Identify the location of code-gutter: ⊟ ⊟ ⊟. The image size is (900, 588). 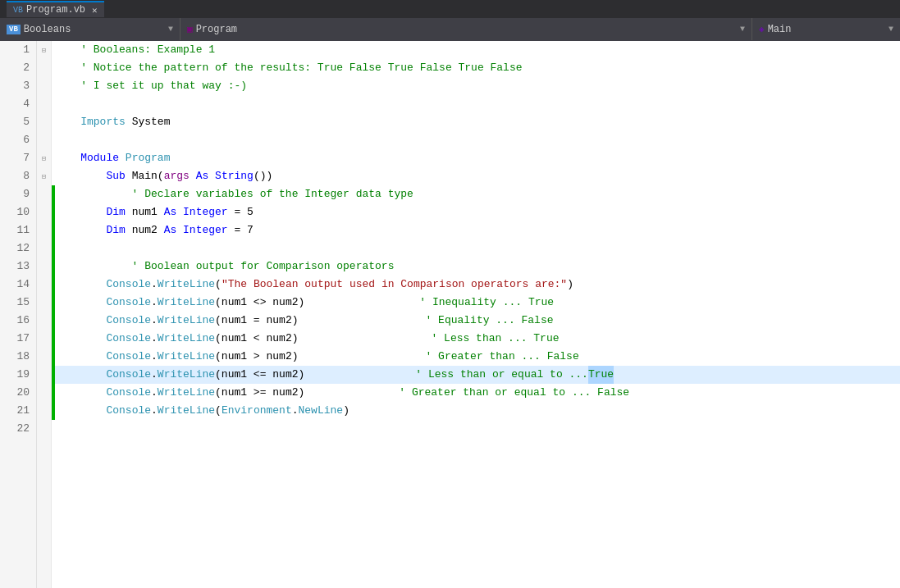
(44, 315).